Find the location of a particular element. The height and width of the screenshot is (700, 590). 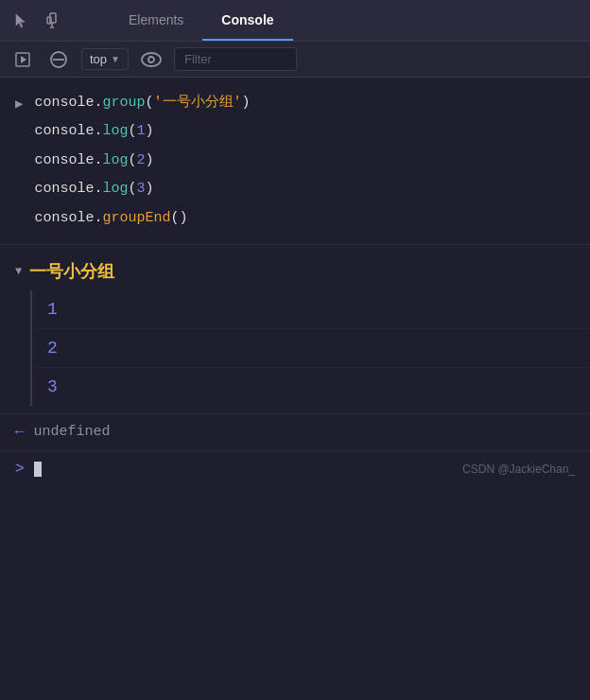

code-text-4: console.log(3) is located at coordinates (94, 189).